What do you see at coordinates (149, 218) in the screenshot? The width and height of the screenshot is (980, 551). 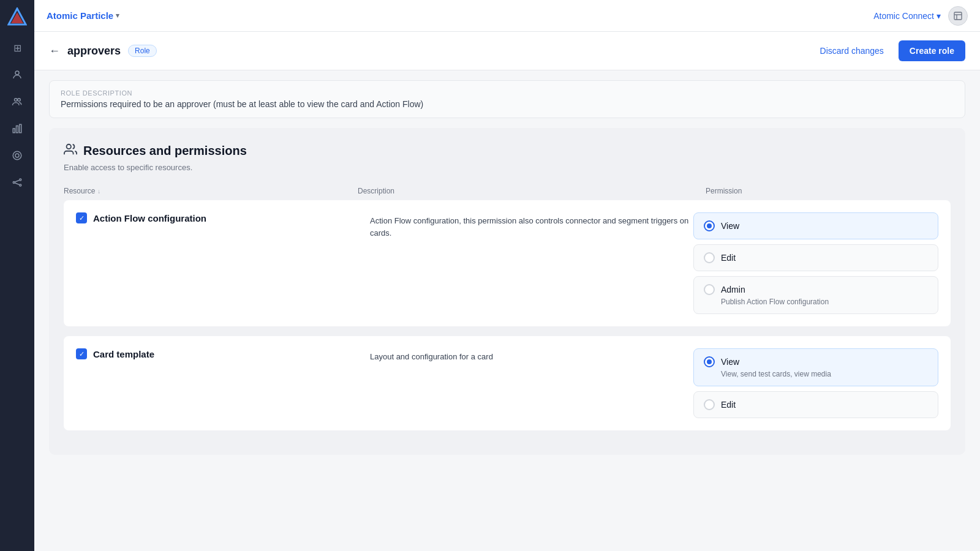 I see `action-flow-name: Action Flow configuration` at bounding box center [149, 218].